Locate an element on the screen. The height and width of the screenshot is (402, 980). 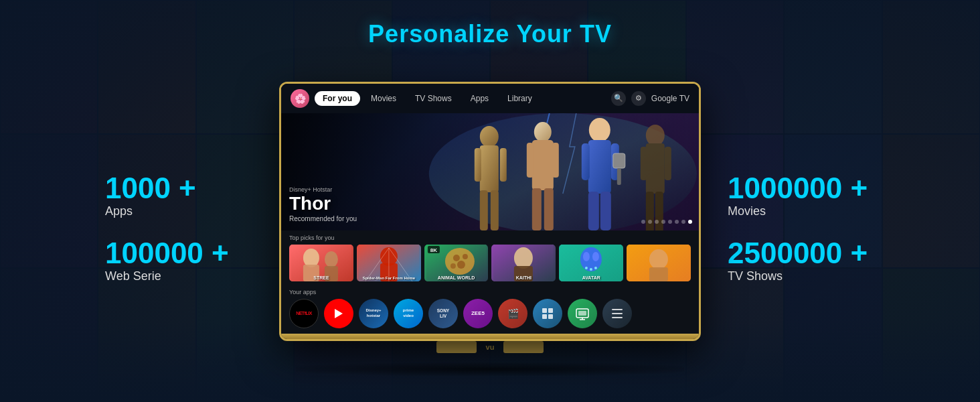
tab-for-you: For you is located at coordinates (337, 98).